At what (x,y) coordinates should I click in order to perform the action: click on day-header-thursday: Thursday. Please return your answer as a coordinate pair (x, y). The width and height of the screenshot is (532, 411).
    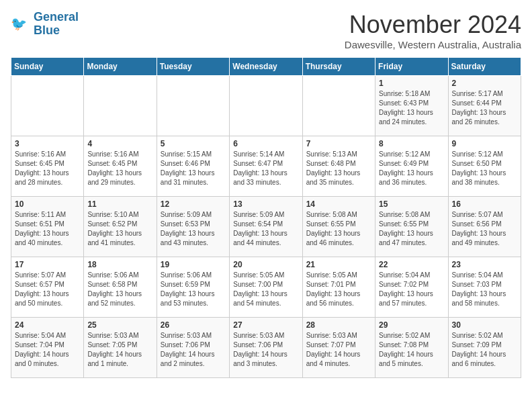
    Looking at the image, I should click on (339, 67).